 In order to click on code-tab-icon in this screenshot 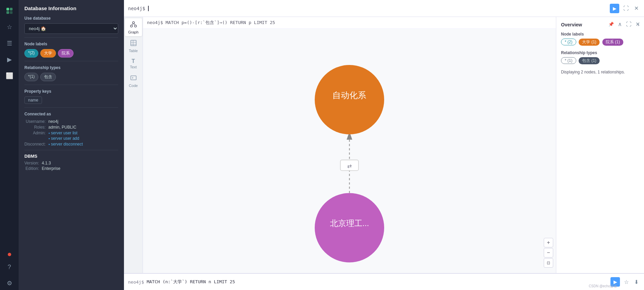, I will do `click(133, 79)`.